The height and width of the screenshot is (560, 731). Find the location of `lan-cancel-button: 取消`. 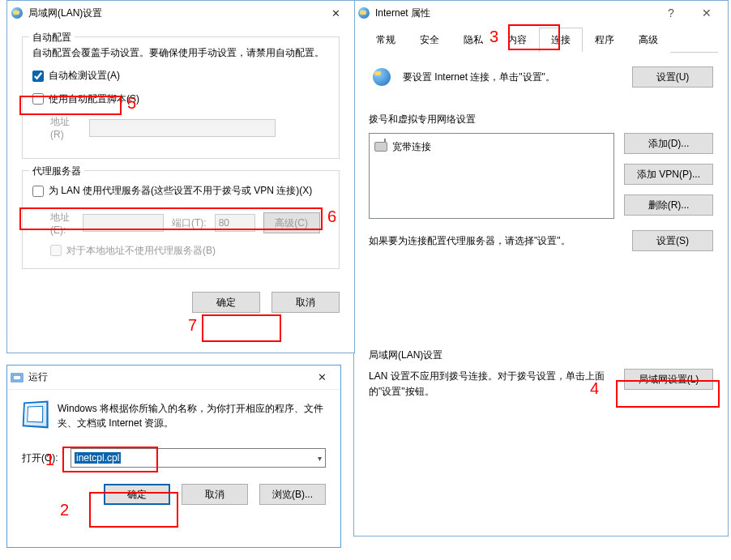

lan-cancel-button: 取消 is located at coordinates (306, 302).